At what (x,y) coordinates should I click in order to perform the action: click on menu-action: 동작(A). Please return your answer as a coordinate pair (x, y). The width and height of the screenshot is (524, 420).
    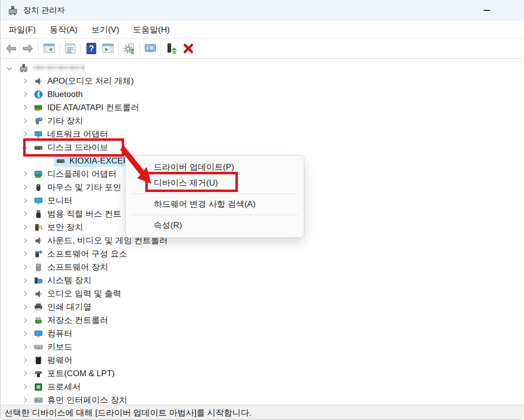
    Looking at the image, I should click on (64, 30).